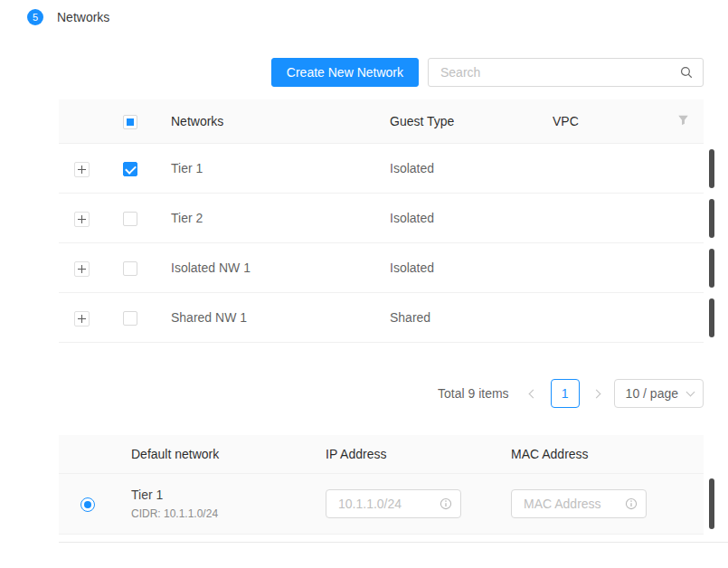 This screenshot has width=728, height=568. What do you see at coordinates (266, 121) in the screenshot?
I see `col-networks: Networks` at bounding box center [266, 121].